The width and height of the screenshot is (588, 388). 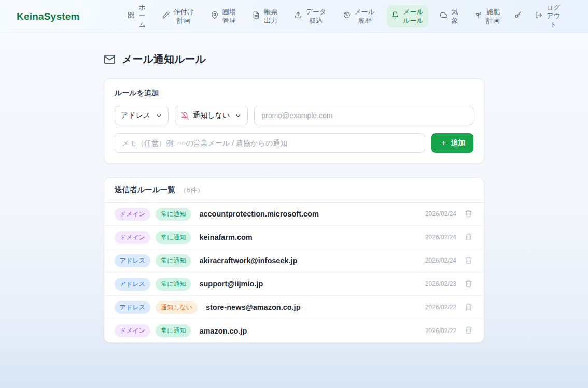 What do you see at coordinates (347, 16) in the screenshot?
I see `history-icon` at bounding box center [347, 16].